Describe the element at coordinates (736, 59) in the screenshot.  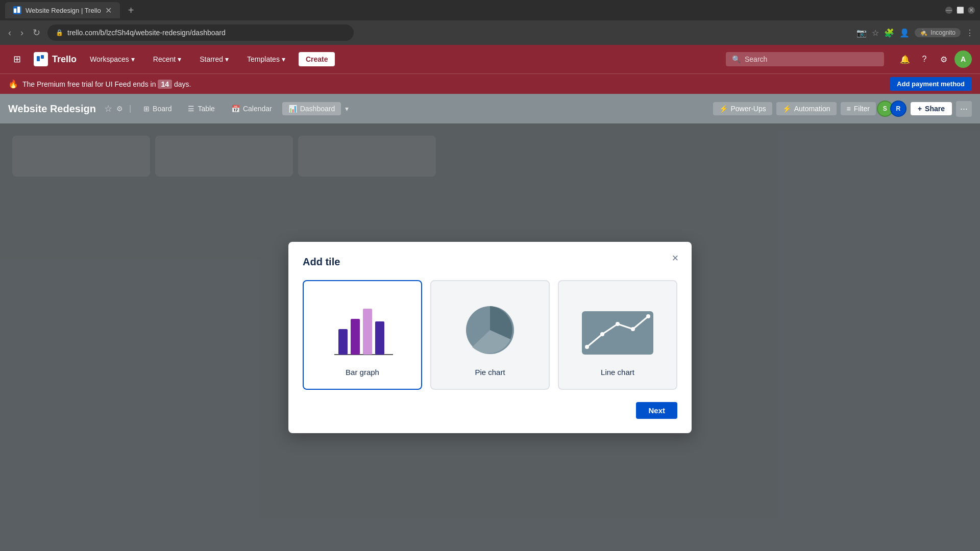
I see `search-icon: 🔍` at that location.